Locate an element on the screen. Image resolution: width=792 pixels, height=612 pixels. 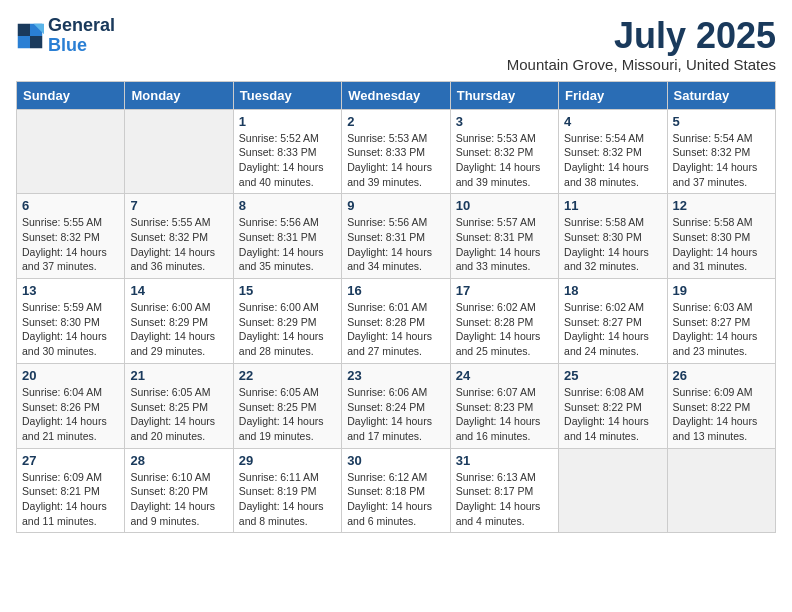
day-info: Sunrise: 6:09 AMSunset: 8:21 PMDaylight:… is located at coordinates (70, 500).